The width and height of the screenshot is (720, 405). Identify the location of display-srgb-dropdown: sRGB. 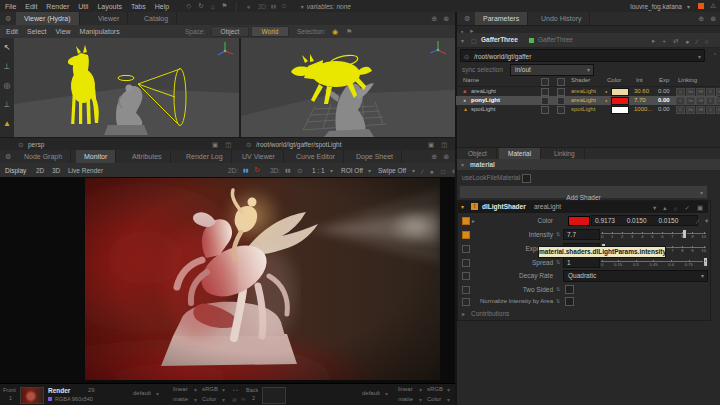
(210, 389).